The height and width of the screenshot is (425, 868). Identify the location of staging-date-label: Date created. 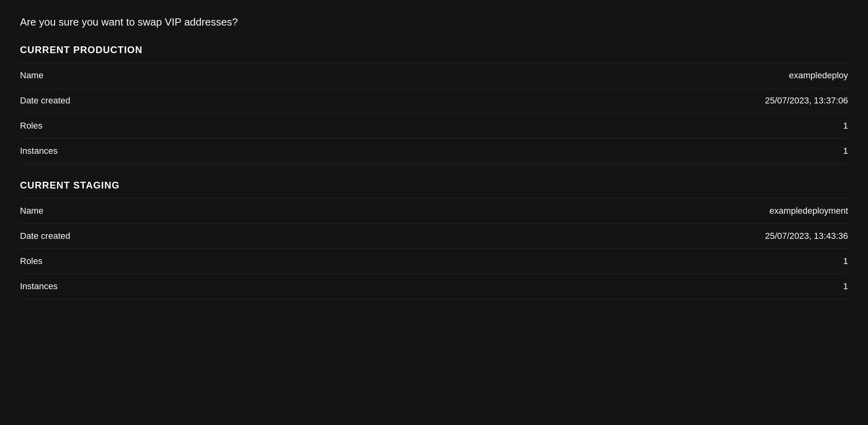
(45, 236).